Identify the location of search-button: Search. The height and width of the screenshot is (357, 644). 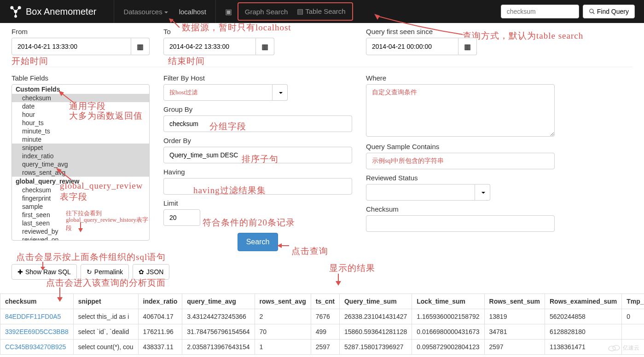
(258, 242).